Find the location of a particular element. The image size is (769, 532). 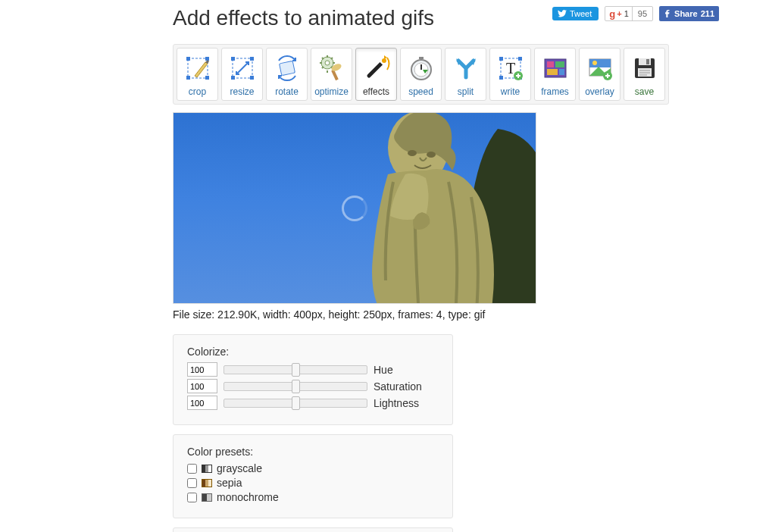

sepia-label: sepia is located at coordinates (229, 483).